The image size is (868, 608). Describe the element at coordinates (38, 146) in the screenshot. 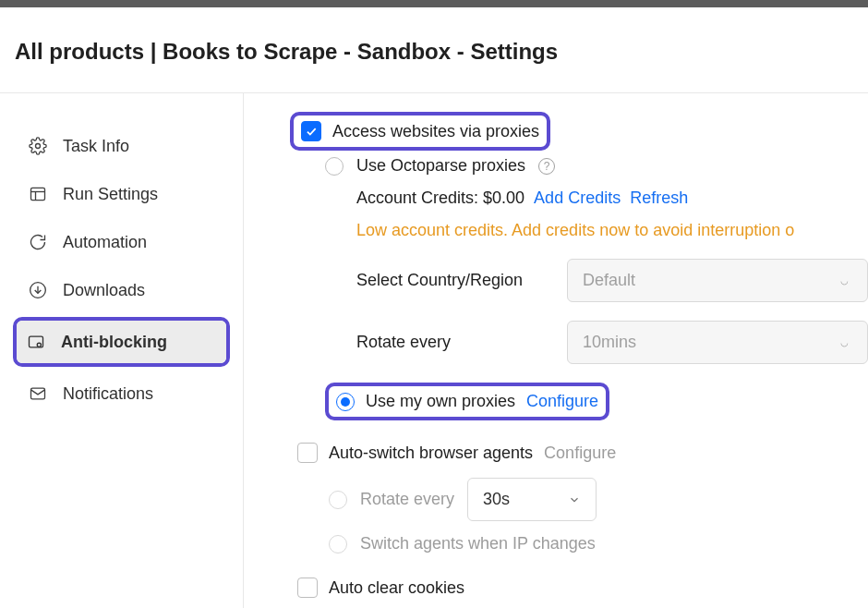

I see `gear-icon` at that location.